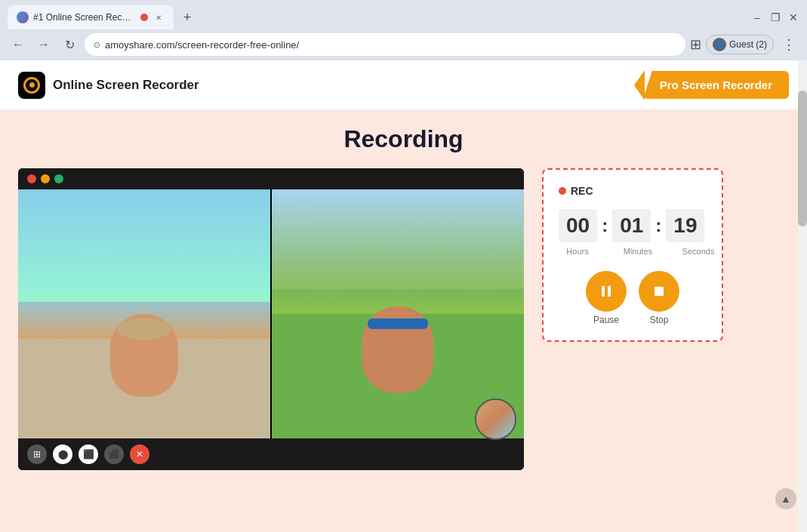 This screenshot has height=532, width=807. I want to click on logo-area: Online Screen Recorder, so click(109, 85).